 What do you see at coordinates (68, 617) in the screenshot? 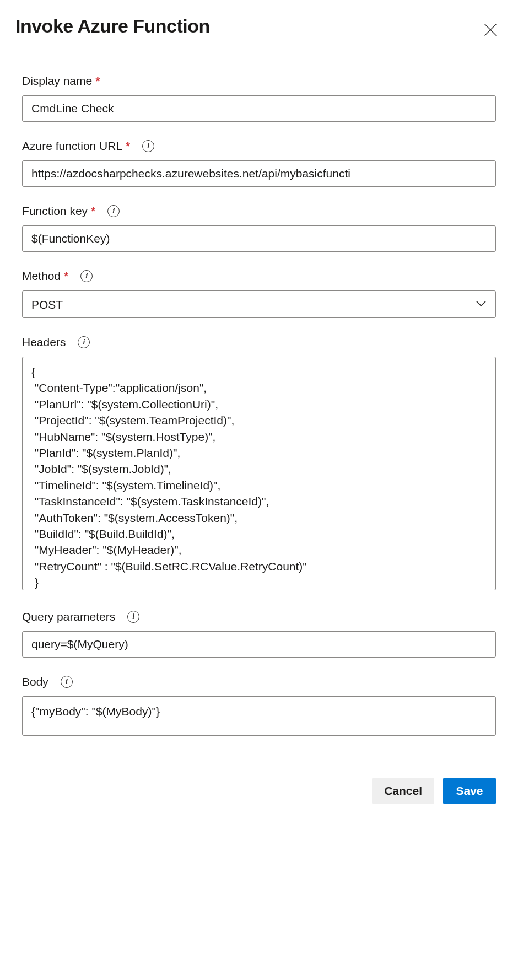
I see `query-parameters-label: Query parameters` at bounding box center [68, 617].